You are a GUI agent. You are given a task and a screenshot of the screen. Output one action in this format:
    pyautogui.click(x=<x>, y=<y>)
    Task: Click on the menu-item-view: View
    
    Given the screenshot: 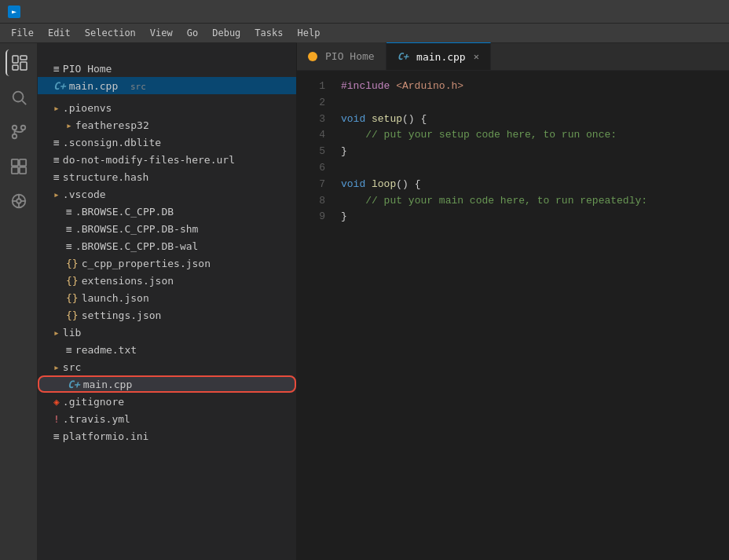 What is the action you would take?
    pyautogui.click(x=162, y=33)
    